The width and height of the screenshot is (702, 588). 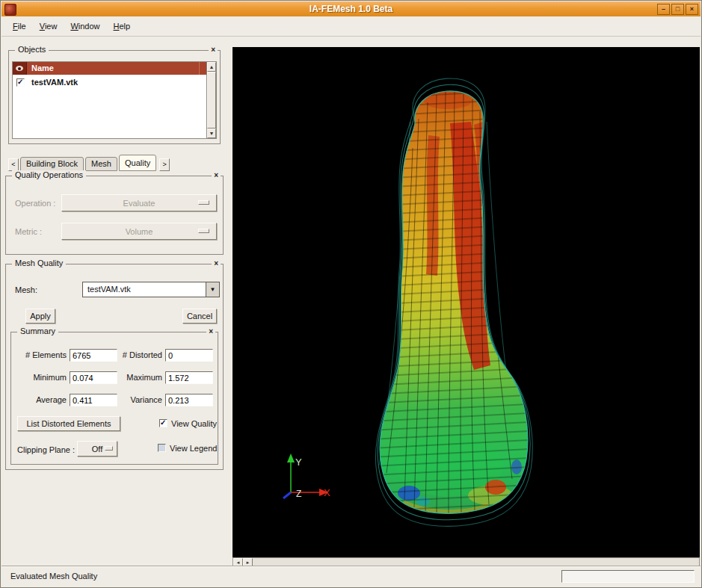 What do you see at coordinates (664, 9) in the screenshot?
I see `minimize-button: –` at bounding box center [664, 9].